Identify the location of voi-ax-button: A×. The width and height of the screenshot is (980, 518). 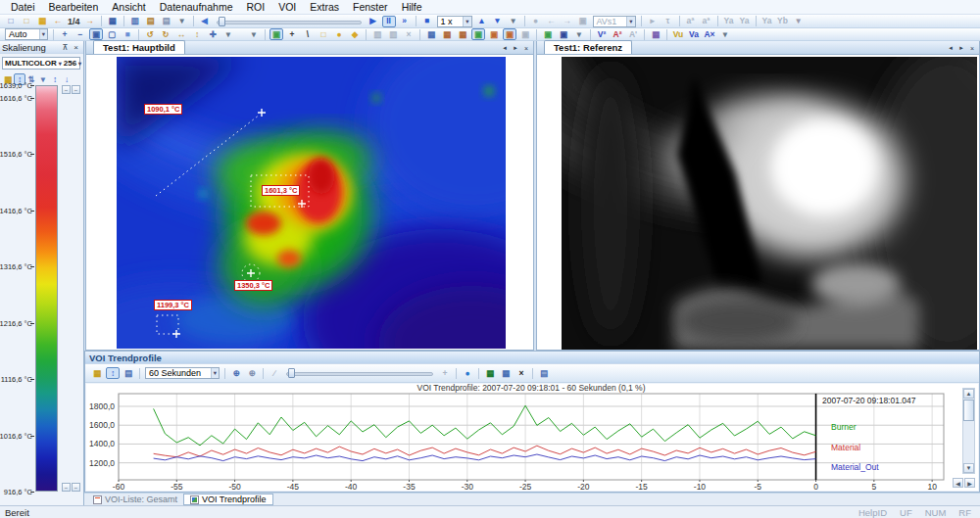
(710, 34).